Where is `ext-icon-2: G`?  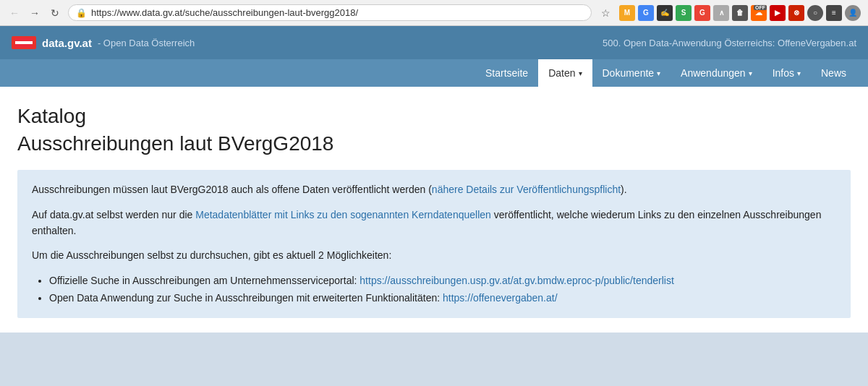 ext-icon-2: G is located at coordinates (646, 13).